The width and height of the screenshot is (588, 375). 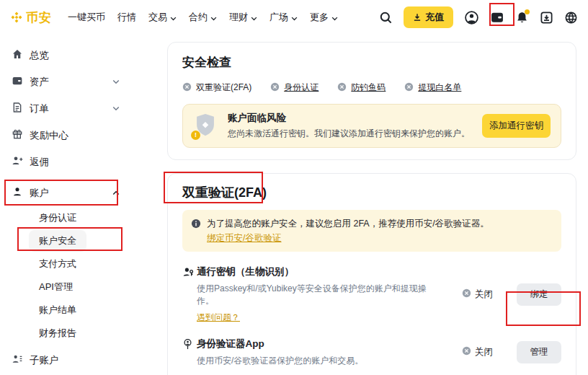 What do you see at coordinates (432, 88) in the screenshot?
I see `checklist-item-whitelist: 提现白名单` at bounding box center [432, 88].